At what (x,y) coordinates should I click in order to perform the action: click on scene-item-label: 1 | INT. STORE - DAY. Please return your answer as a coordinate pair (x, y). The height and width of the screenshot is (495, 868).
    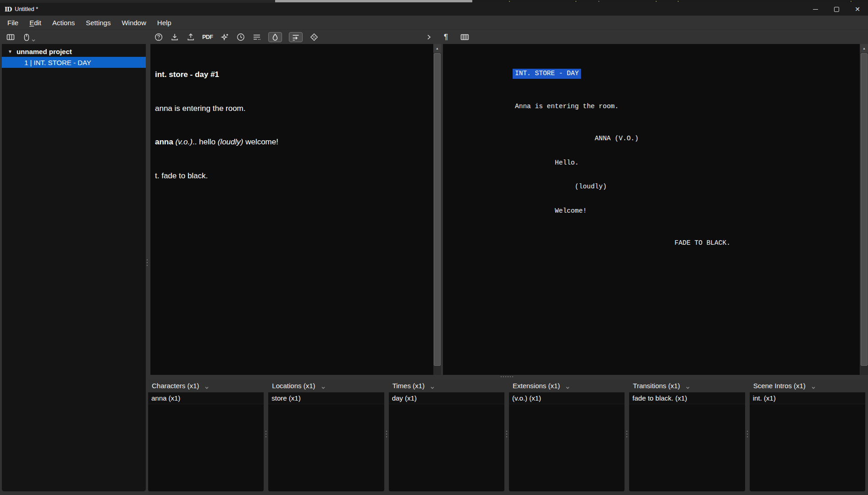
    Looking at the image, I should click on (58, 62).